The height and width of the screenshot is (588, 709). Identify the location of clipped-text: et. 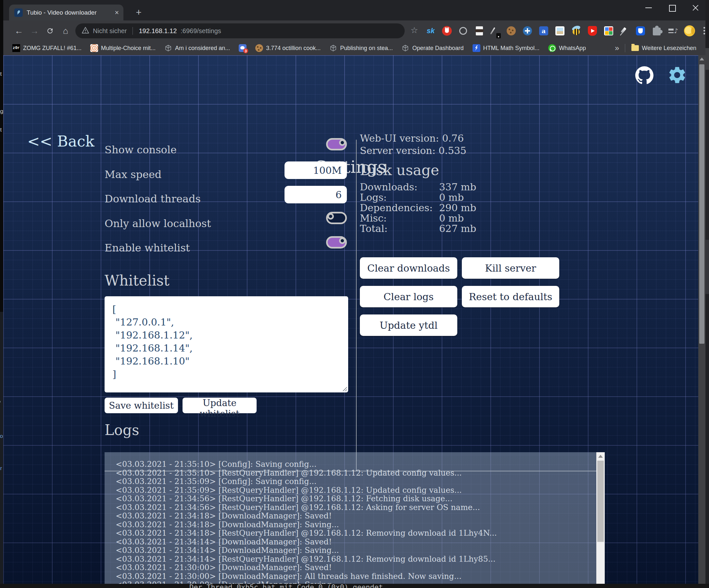
(1, 74).